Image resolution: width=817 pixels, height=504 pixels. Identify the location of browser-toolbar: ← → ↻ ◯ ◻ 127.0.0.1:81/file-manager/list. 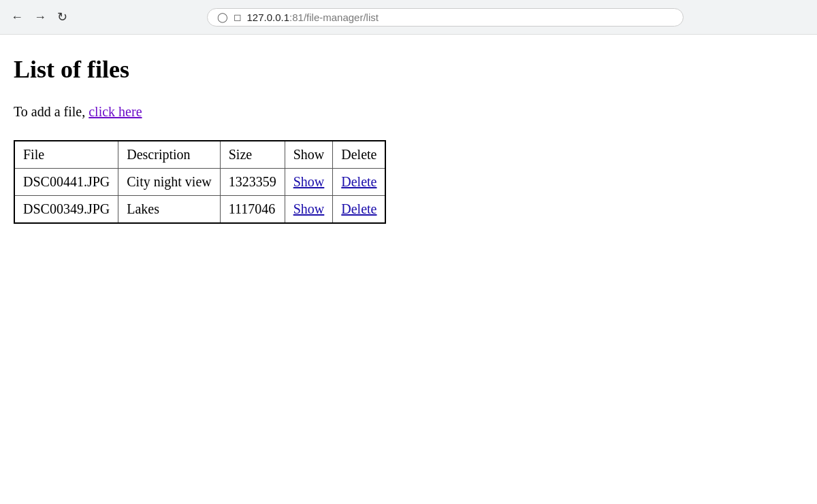
(408, 17).